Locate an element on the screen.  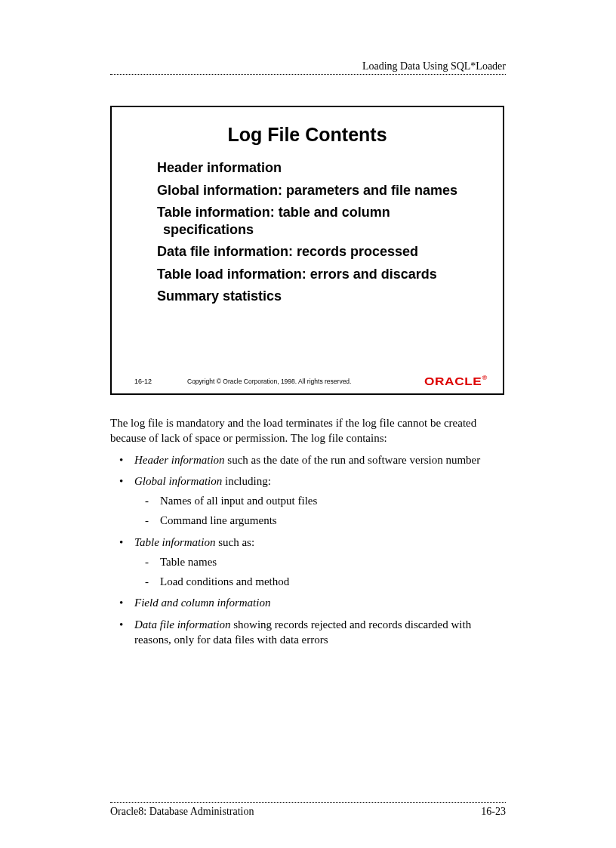
sublist-item: Load conditions and method is located at coordinates (319, 581).